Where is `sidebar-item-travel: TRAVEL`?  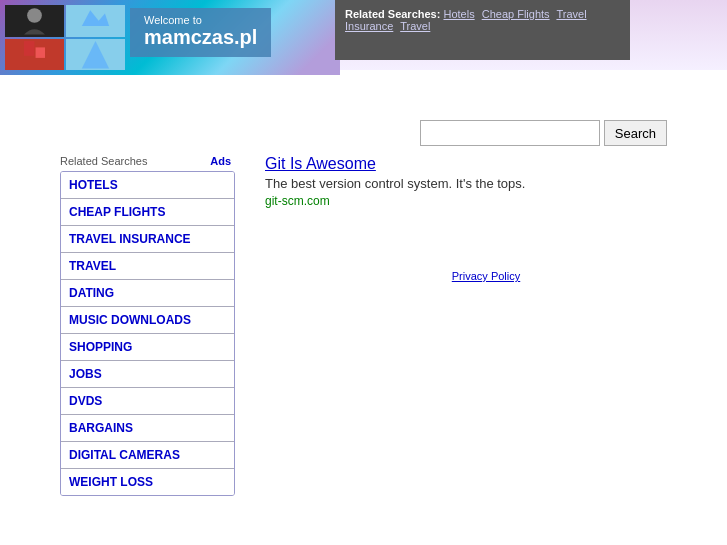
sidebar-item-travel: TRAVEL is located at coordinates (148, 266).